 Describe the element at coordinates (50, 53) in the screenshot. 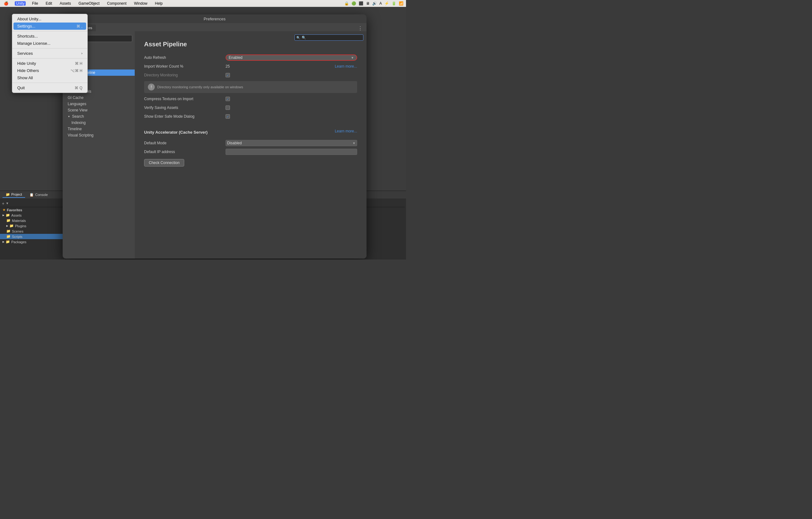

I see `dropdown-menu: About Unity... Settings... ⌘ , Shortcuts…` at that location.